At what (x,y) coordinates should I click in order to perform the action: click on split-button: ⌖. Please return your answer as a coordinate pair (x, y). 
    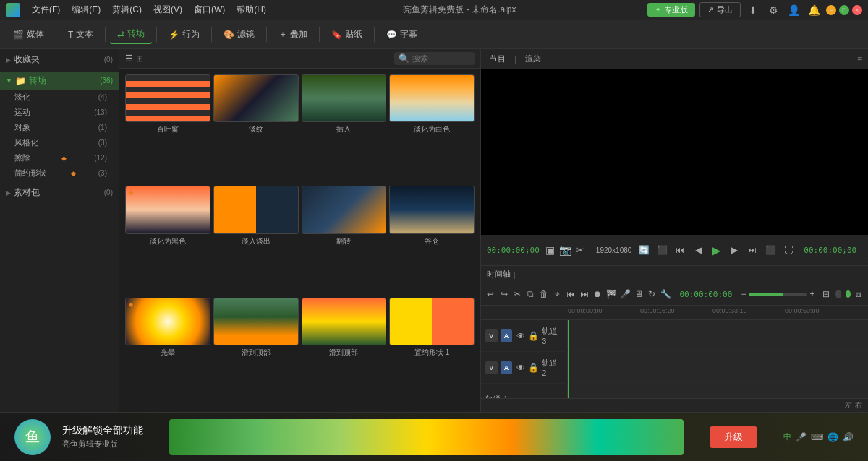
    Looking at the image, I should click on (558, 294).